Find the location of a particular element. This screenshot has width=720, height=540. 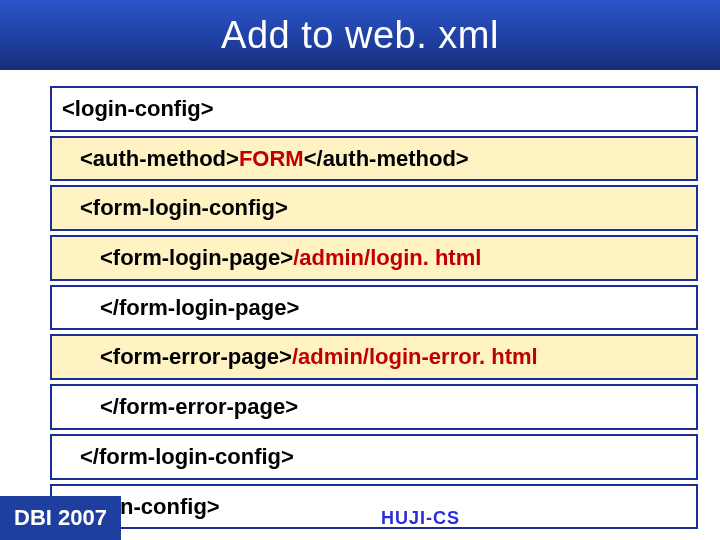

code-pre: </form-login-config> is located at coordinates (187, 457).